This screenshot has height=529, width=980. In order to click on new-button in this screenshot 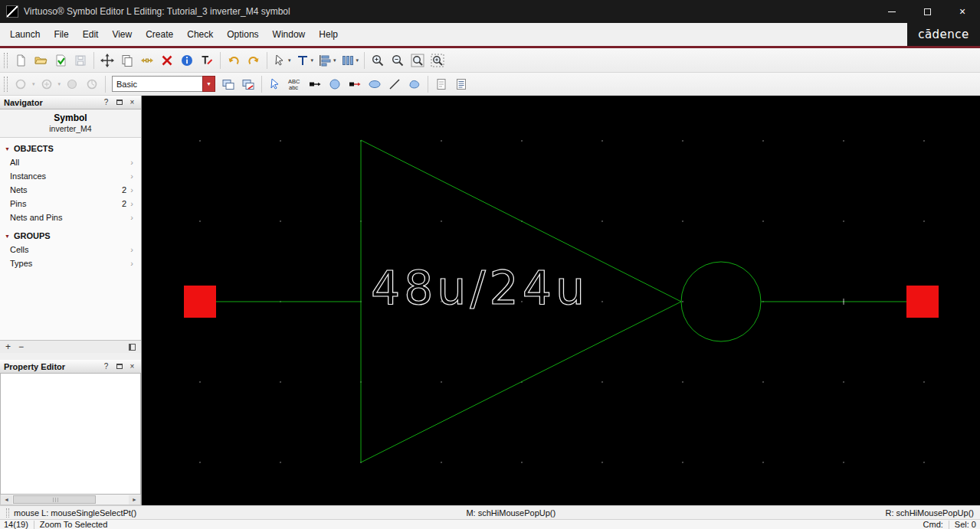, I will do `click(21, 60)`.